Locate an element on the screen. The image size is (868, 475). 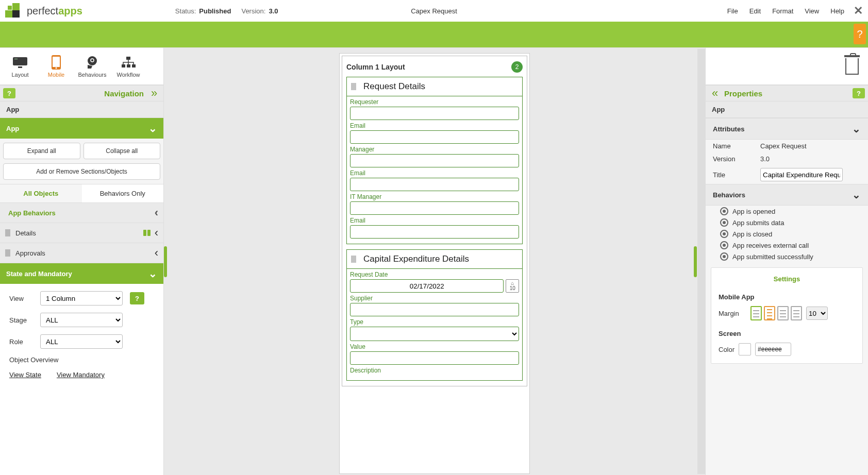
tab-all-objects: All Objects is located at coordinates (41, 194).